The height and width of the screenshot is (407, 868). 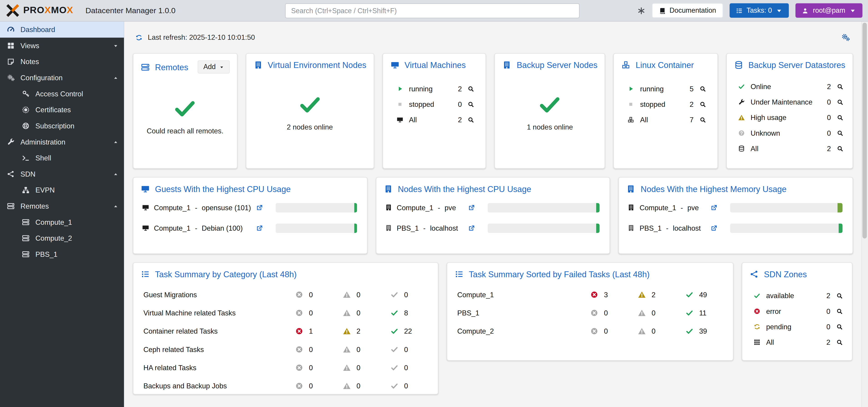 What do you see at coordinates (829, 11) in the screenshot?
I see `user-menu-button: root@pam` at bounding box center [829, 11].